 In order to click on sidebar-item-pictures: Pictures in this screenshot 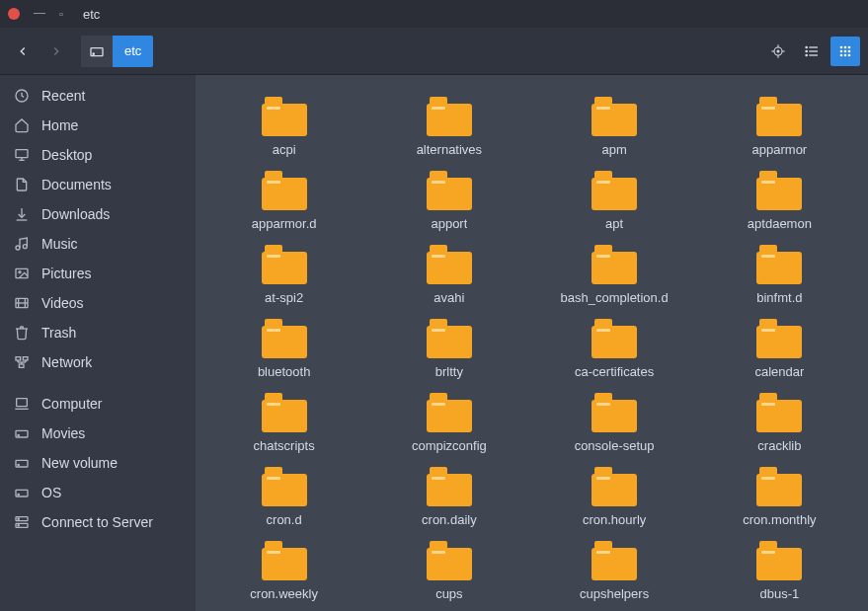, I will do `click(98, 273)`.